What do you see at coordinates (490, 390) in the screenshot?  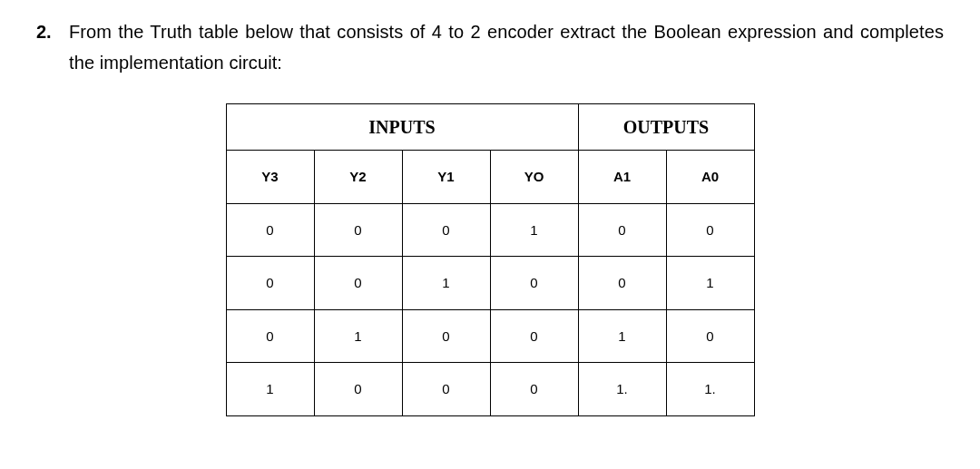 I see `table-row: 1 0 0 0 1. 1.` at bounding box center [490, 390].